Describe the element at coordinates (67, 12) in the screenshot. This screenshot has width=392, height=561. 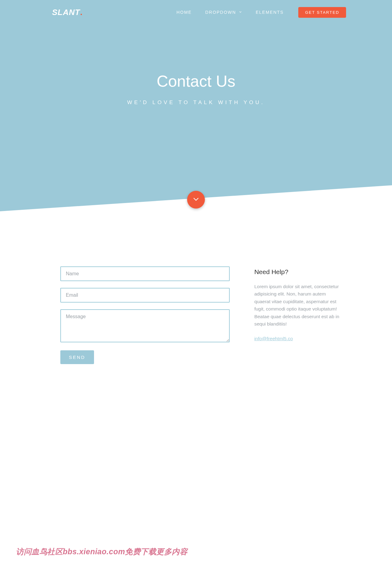
I see `brand-logo: SLANT.` at that location.